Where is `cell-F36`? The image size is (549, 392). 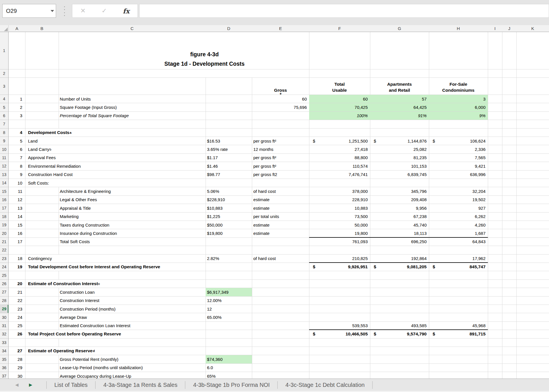
cell-F36 is located at coordinates (340, 368).